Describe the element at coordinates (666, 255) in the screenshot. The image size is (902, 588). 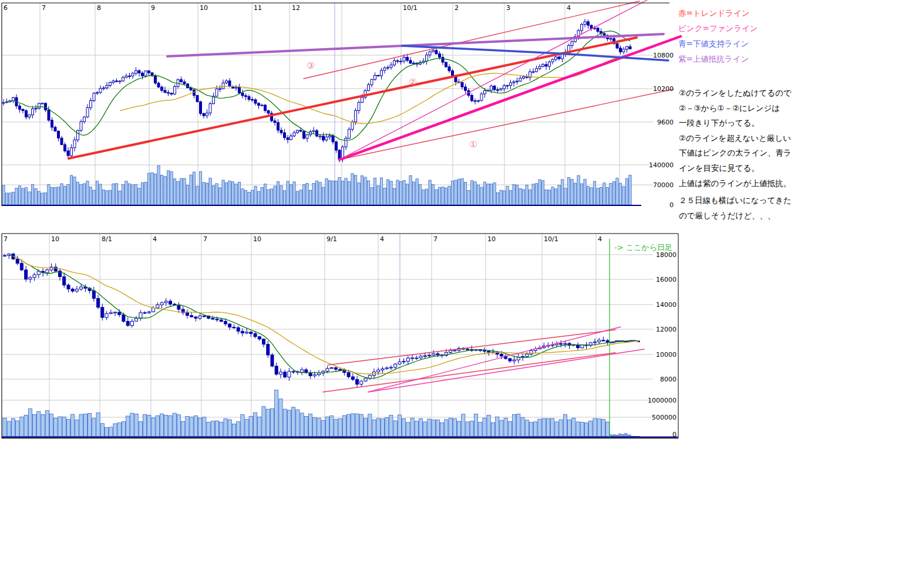
I see `y-axis-label: 18000` at that location.